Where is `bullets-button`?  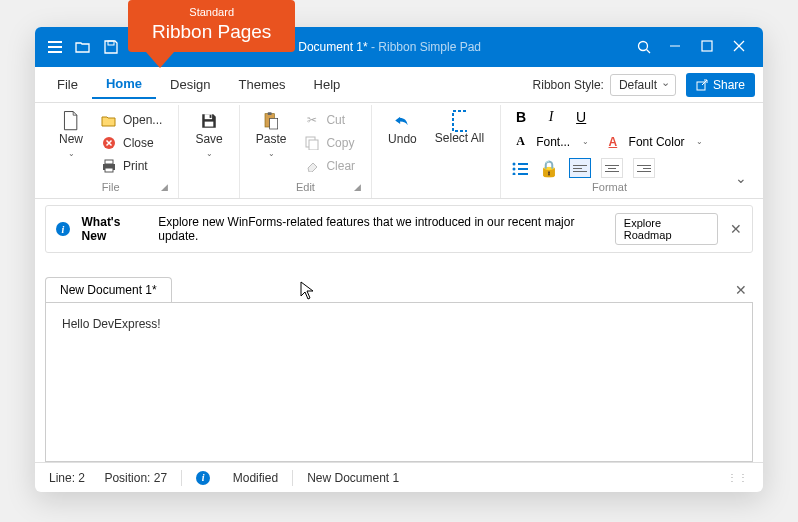 bullets-button is located at coordinates (520, 168).